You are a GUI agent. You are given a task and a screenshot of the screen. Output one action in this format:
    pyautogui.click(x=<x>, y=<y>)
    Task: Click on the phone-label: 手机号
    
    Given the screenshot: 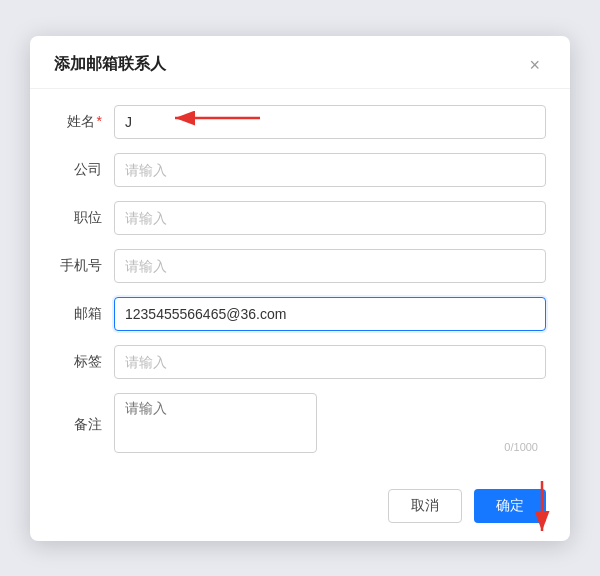 What is the action you would take?
    pyautogui.click(x=84, y=266)
    